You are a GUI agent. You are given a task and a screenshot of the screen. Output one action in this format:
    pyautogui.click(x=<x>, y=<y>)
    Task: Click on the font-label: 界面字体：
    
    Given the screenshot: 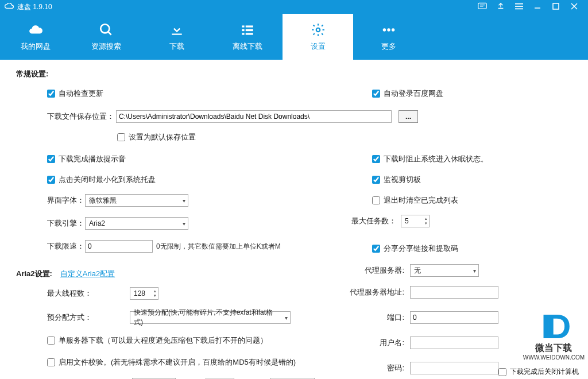 What is the action you would take?
    pyautogui.click(x=66, y=200)
    